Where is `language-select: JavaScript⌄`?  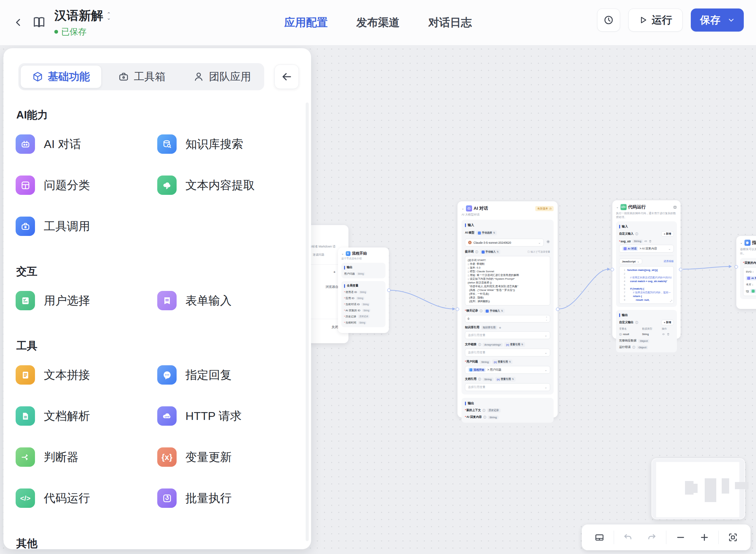
language-select: JavaScript⌄ is located at coordinates (631, 261).